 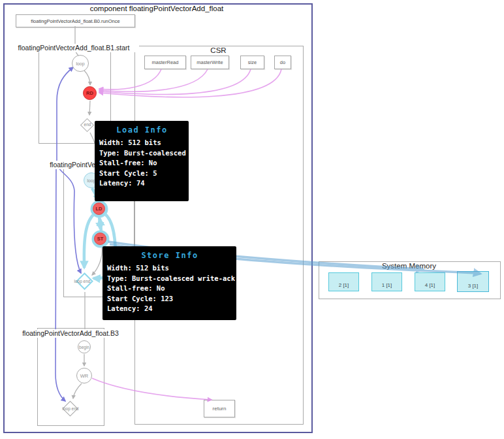 What do you see at coordinates (142, 143) in the screenshot?
I see `load-width: Width: 512 bits` at bounding box center [142, 143].